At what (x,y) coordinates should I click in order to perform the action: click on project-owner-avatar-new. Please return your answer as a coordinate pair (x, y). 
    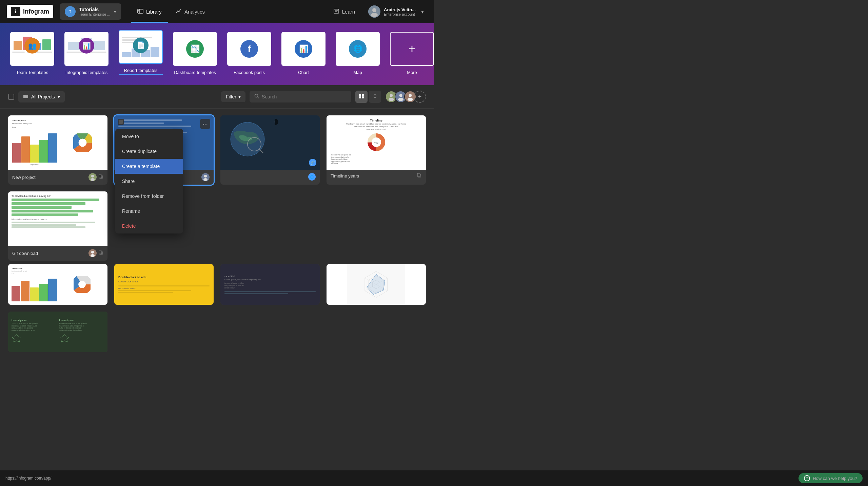
    Looking at the image, I should click on (93, 177).